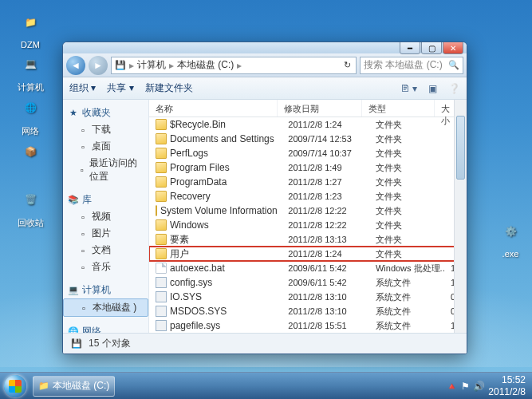  Describe the element at coordinates (105, 290) in the screenshot. I see `sidebar-group-header: 💻计算机` at that location.